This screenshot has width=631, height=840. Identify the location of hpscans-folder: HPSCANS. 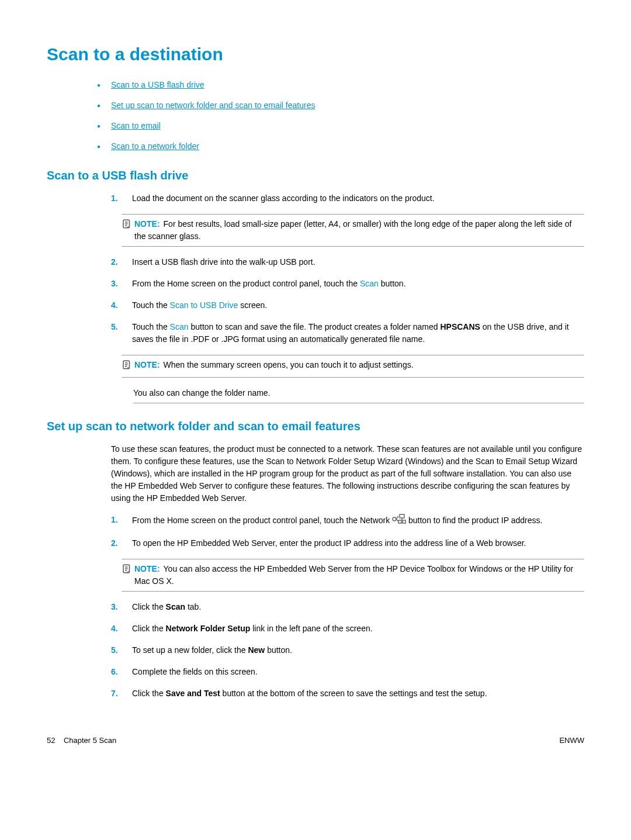
(460, 327).